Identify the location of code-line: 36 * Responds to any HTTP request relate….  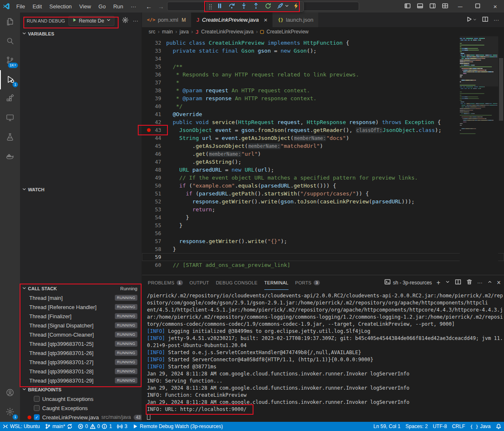
(323, 74).